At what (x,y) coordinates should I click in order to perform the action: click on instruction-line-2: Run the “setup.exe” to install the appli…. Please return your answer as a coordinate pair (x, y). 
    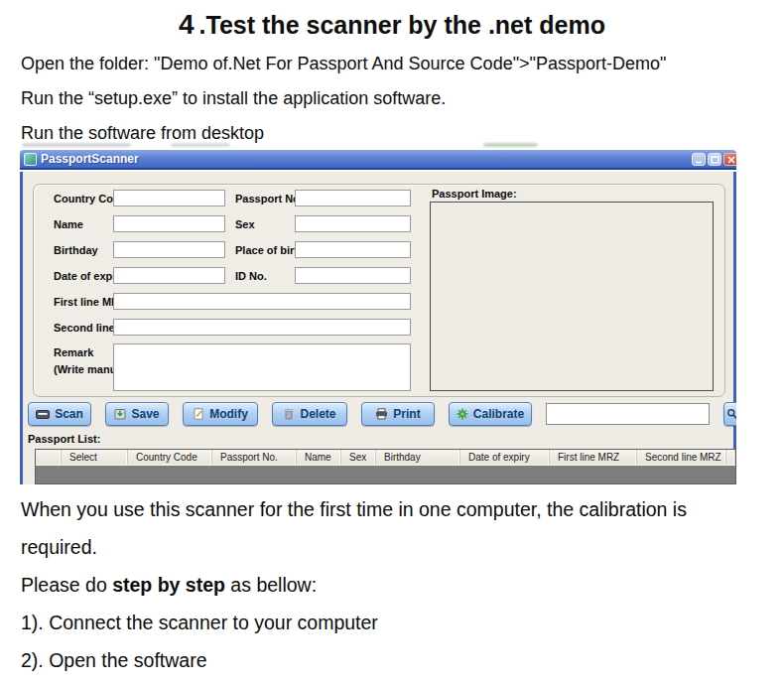
    Looking at the image, I should click on (397, 99).